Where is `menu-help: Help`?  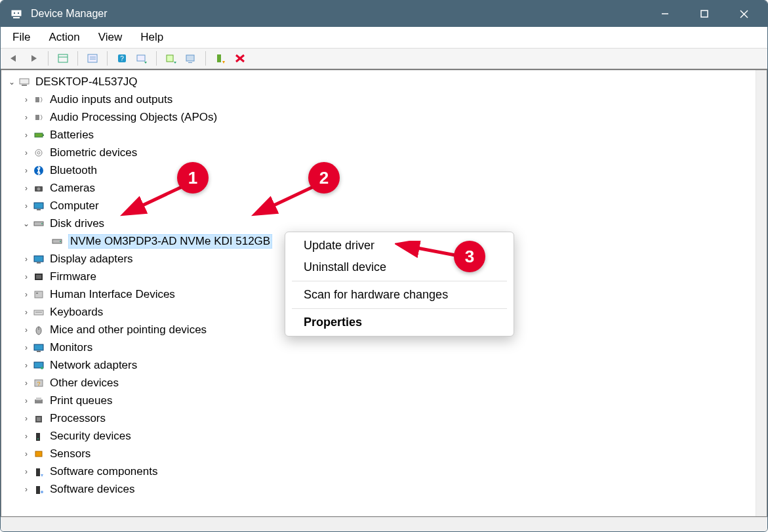
menu-help: Help is located at coordinates (152, 37).